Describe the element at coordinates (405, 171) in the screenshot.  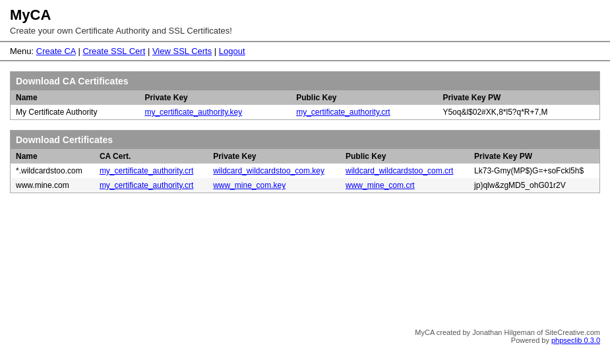
I see `cert-row-public-key: wildcard_wildcardstoo_com.crt` at that location.